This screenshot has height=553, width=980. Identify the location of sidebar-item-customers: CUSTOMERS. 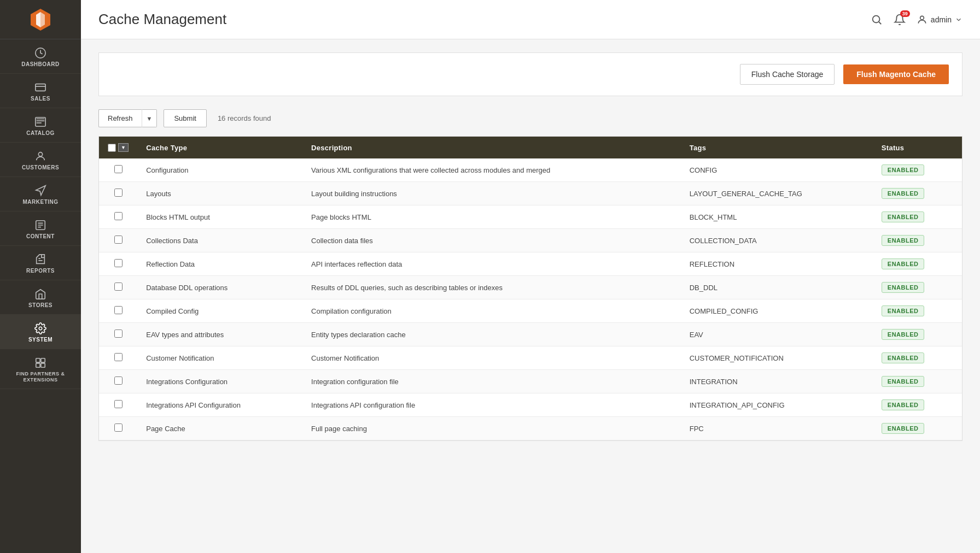
(40, 160).